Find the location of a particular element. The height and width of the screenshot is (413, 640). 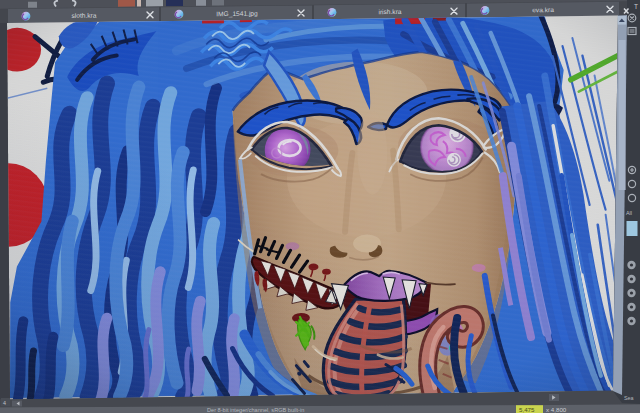

svg-text: irish.kra is located at coordinates (390, 12).